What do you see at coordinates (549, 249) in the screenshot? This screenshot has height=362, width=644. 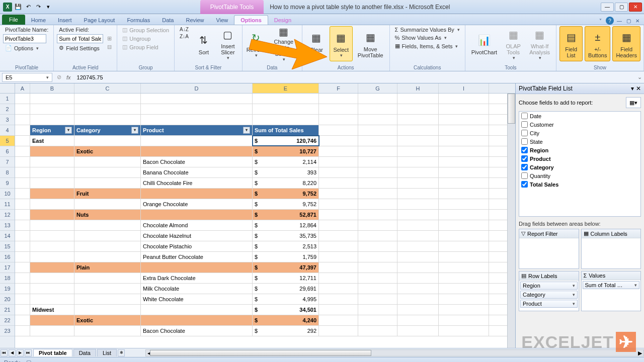 I see `report-filter-area: ▽Report Filter` at bounding box center [549, 249].